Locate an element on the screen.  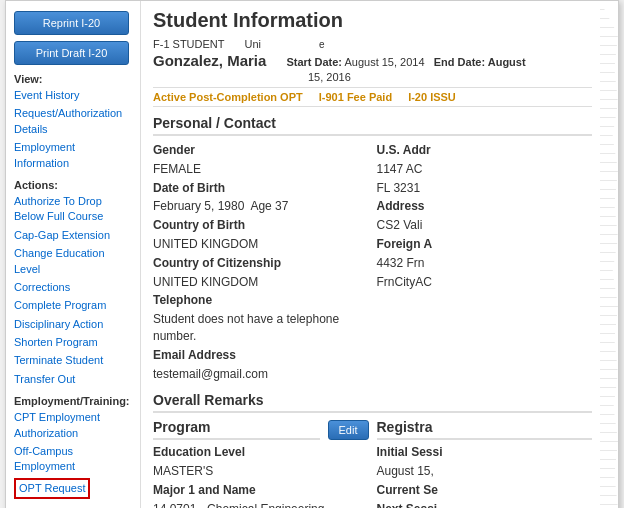
sidebar-link-complete-program: Complete Program is located at coordinates (73, 306).